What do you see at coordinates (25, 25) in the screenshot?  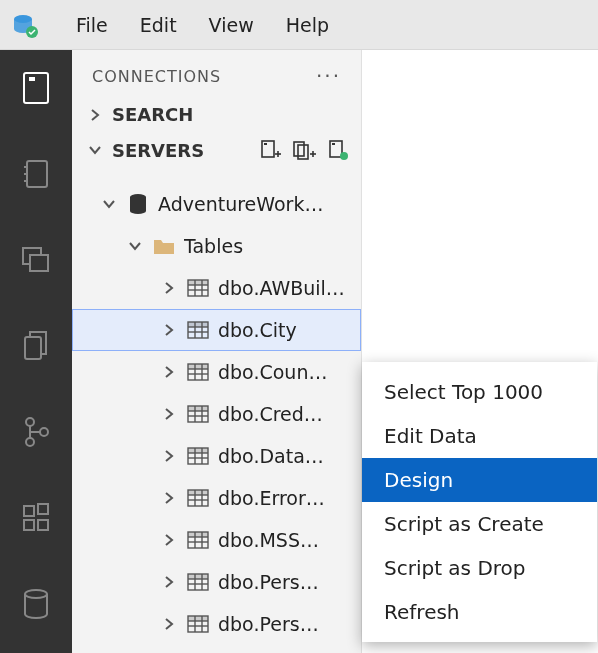 I see `app-icon` at bounding box center [25, 25].